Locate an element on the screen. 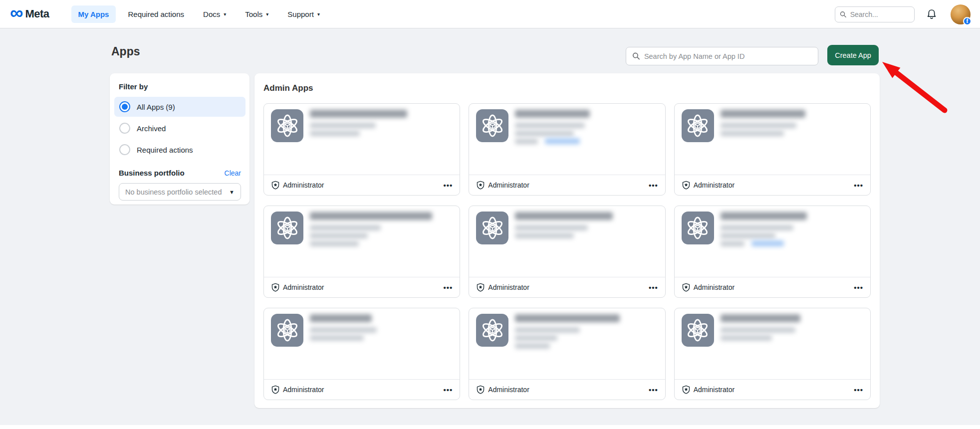  create-app-button: Create App is located at coordinates (853, 55).